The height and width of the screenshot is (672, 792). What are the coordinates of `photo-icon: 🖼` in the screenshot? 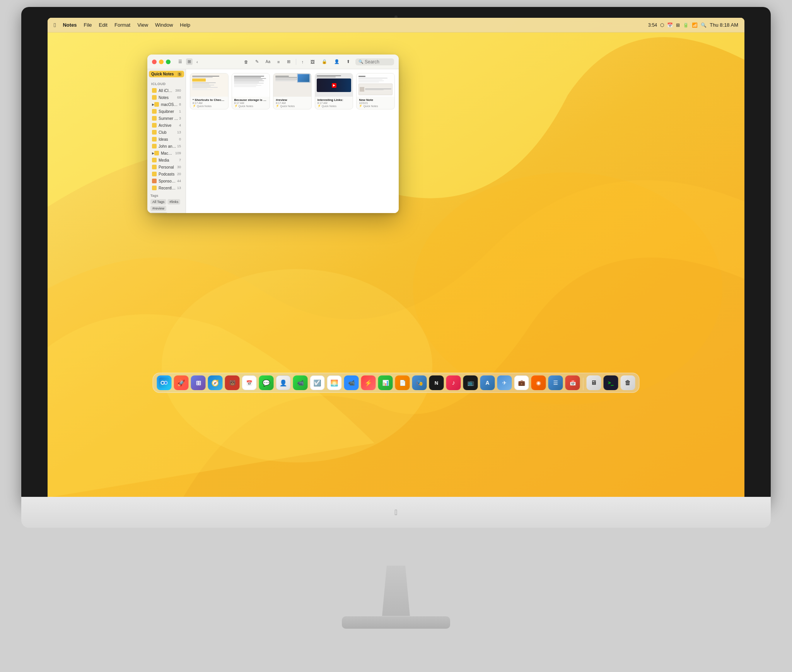 It's located at (312, 62).